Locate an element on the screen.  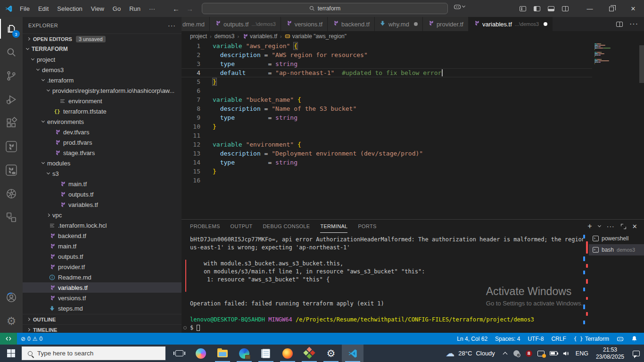
editor-scrollbar is located at coordinates (642, 64).